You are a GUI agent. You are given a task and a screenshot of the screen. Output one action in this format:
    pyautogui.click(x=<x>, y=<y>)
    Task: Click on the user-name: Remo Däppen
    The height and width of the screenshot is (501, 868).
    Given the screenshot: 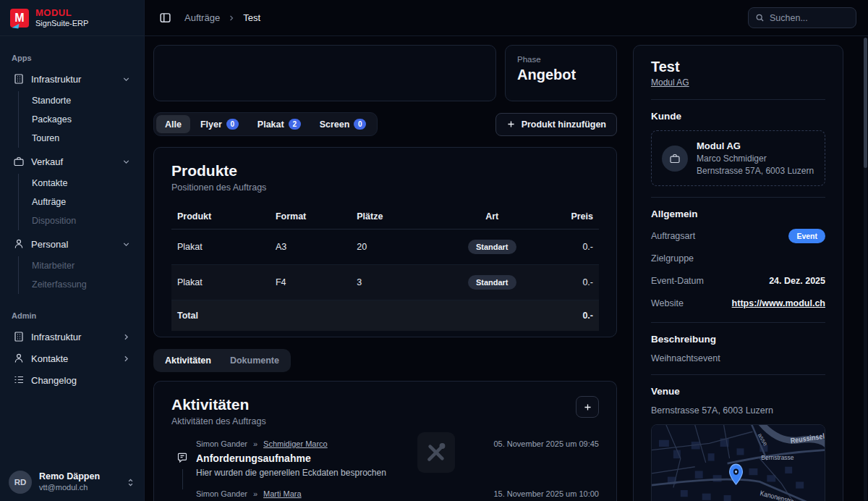 What is the action you would take?
    pyautogui.click(x=79, y=477)
    